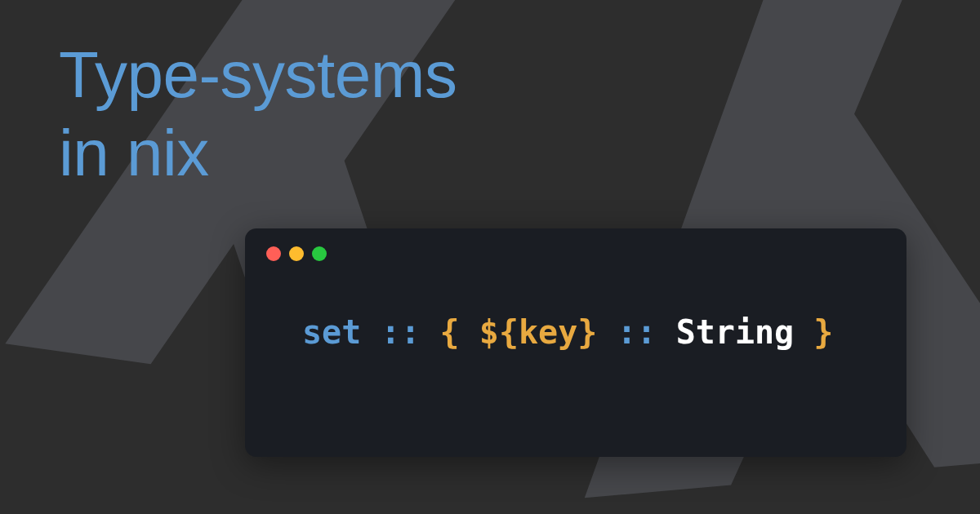 The height and width of the screenshot is (514, 980). Describe the element at coordinates (258, 153) in the screenshot. I see `title-line-2: in nix` at that location.